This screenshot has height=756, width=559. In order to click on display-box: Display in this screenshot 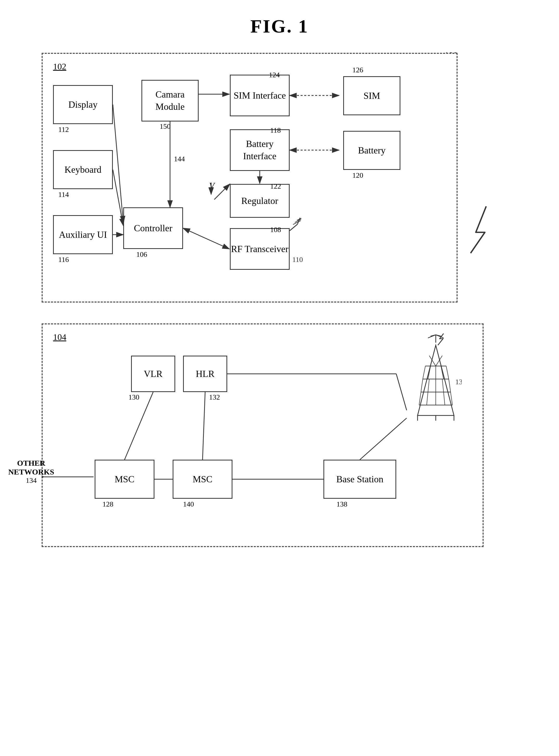, I will do `click(83, 105)`.